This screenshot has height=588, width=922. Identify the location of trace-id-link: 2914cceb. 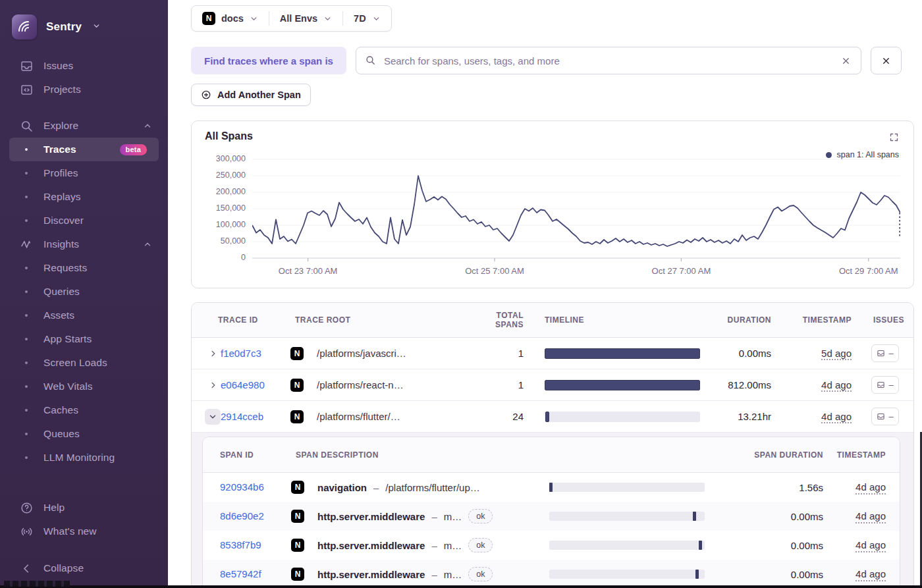
(242, 416).